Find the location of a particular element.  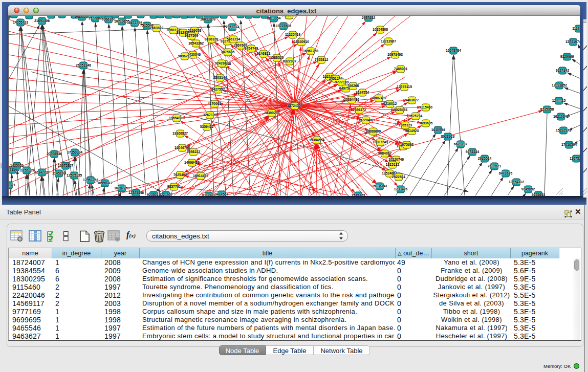

svg-text: 10975867 is located at coordinates (66, 166).